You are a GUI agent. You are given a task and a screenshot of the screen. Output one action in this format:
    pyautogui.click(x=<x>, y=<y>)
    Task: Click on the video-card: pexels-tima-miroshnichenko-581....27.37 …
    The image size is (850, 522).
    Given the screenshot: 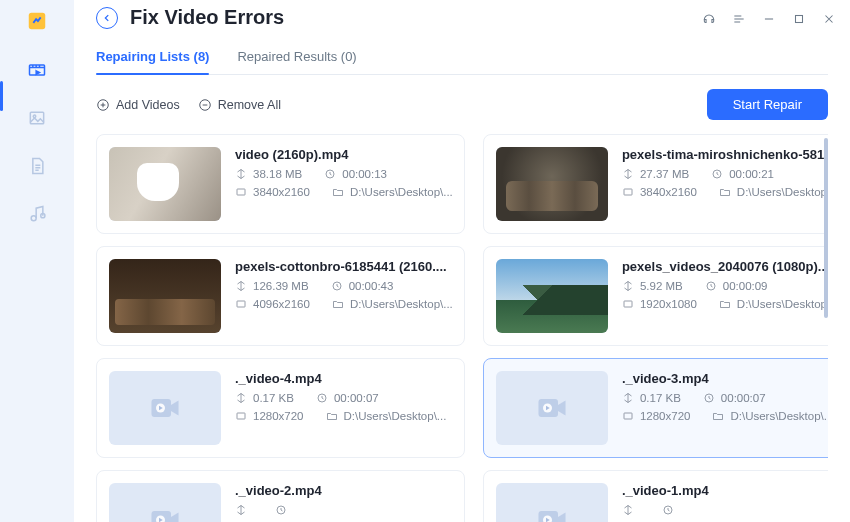 What is the action you would take?
    pyautogui.click(x=656, y=184)
    